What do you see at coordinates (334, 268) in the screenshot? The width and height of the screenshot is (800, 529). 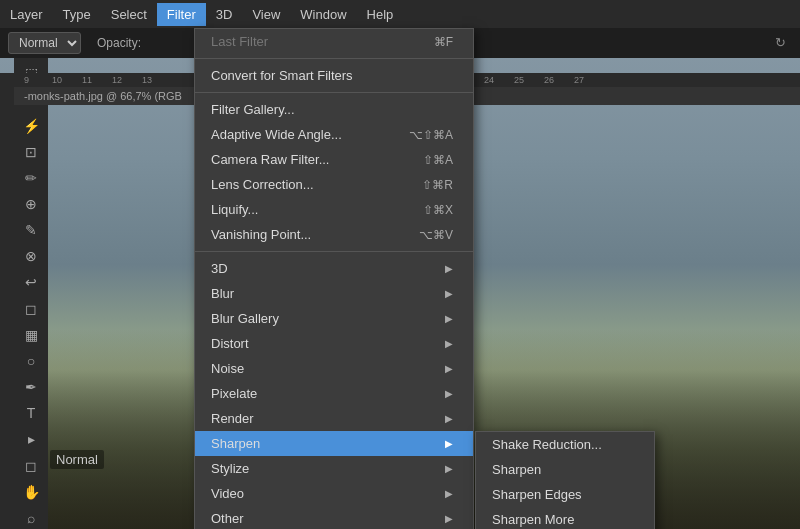 I see `menu-item-3d: 3D ▶` at bounding box center [334, 268].